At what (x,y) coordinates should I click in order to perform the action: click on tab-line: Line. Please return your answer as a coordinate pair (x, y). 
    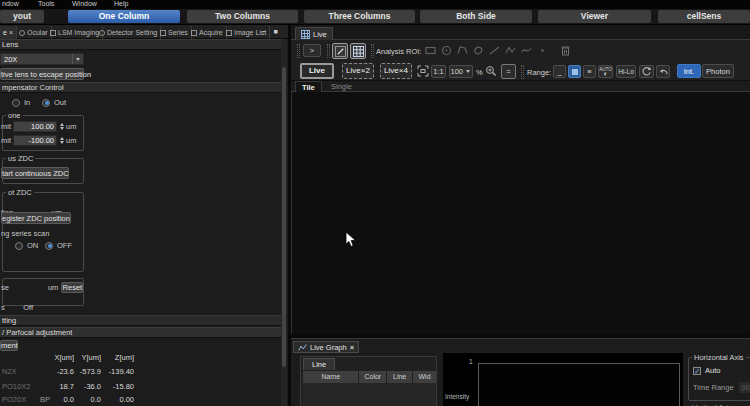
    Looking at the image, I should click on (319, 364).